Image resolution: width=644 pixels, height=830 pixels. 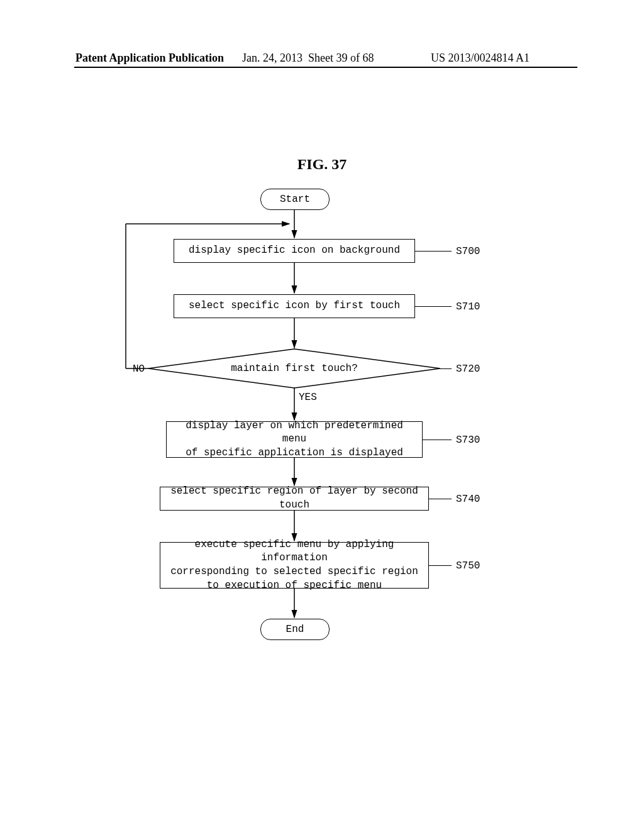 I want to click on header-left: Patent Application Publication, so click(x=150, y=58).